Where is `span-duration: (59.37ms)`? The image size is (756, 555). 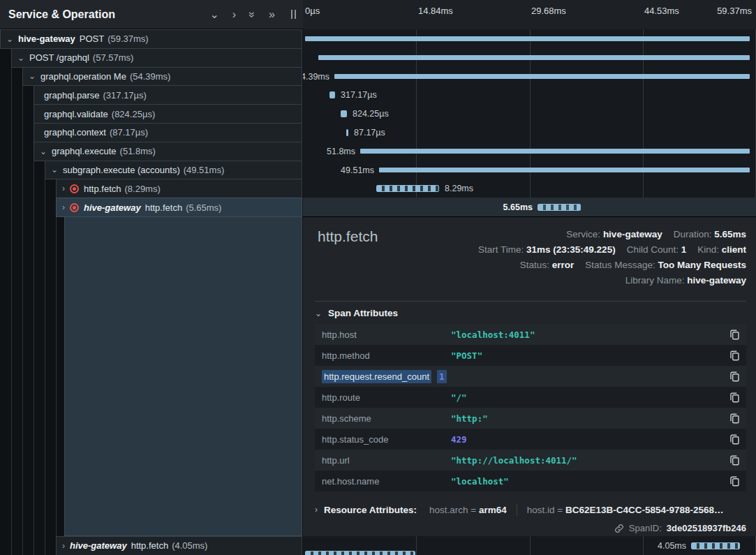 span-duration: (59.37ms) is located at coordinates (128, 39).